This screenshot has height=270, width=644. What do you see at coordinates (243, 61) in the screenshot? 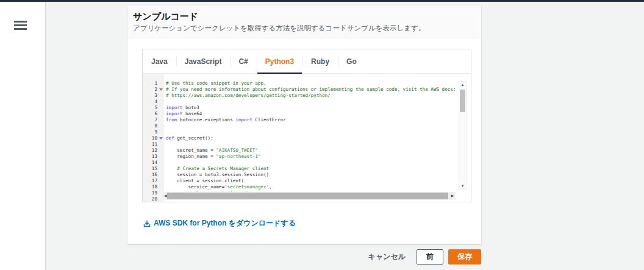
I see `tab-c: C#` at bounding box center [243, 61].